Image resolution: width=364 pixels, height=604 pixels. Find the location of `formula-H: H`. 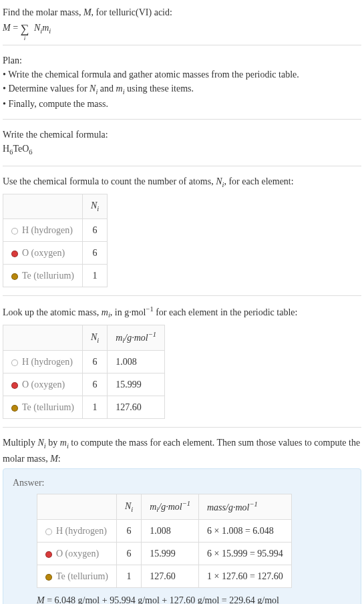

formula-H: H is located at coordinates (6, 148).